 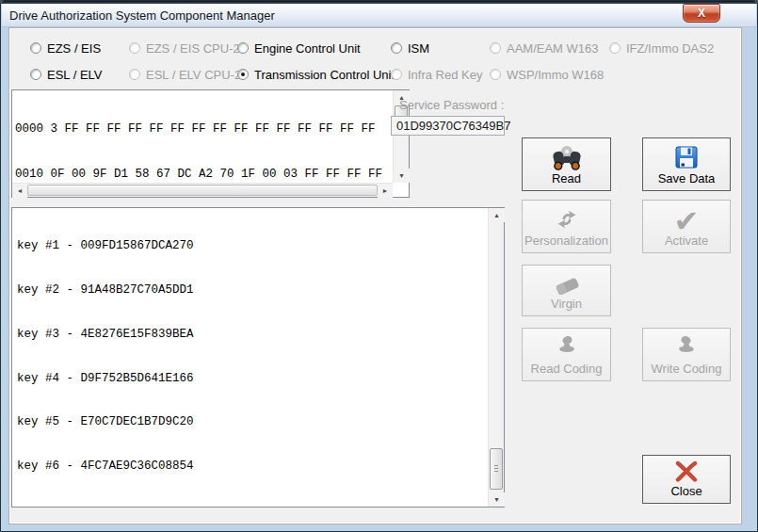 I want to click on close-window-icon: X, so click(x=702, y=13).